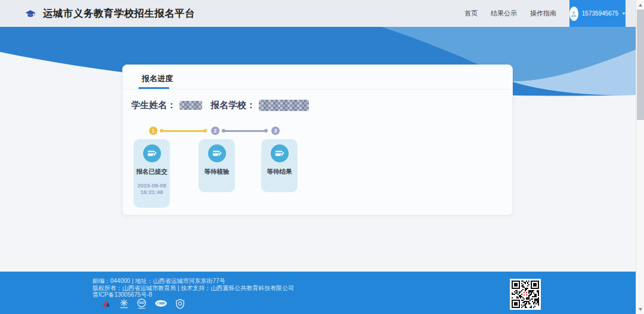 The image size is (644, 314). What do you see at coordinates (233, 105) in the screenshot?
I see `school-label: 报名学校：` at bounding box center [233, 105].